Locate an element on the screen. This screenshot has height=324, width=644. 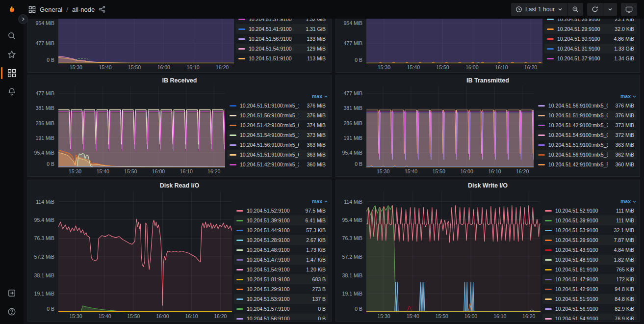
legend-row: 10.204.51.29:91007.87 MiB is located at coordinates (590, 240).